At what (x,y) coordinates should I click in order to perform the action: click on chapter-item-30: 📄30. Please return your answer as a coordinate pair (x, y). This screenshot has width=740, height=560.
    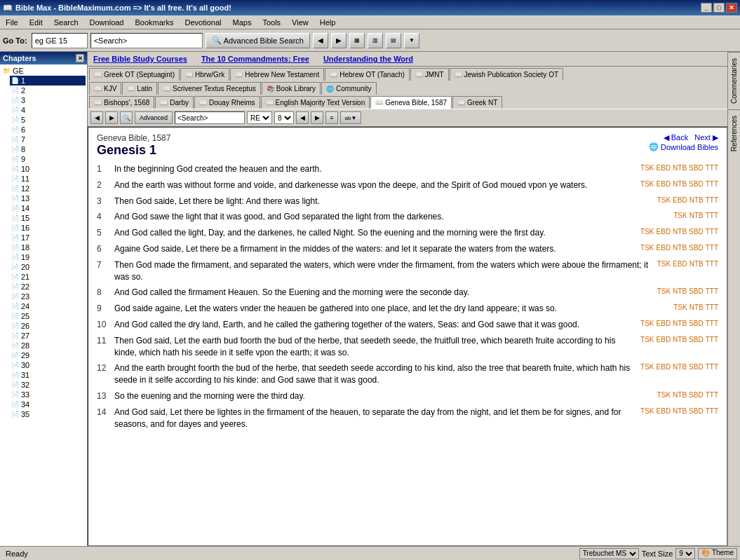
    Looking at the image, I should click on (48, 365).